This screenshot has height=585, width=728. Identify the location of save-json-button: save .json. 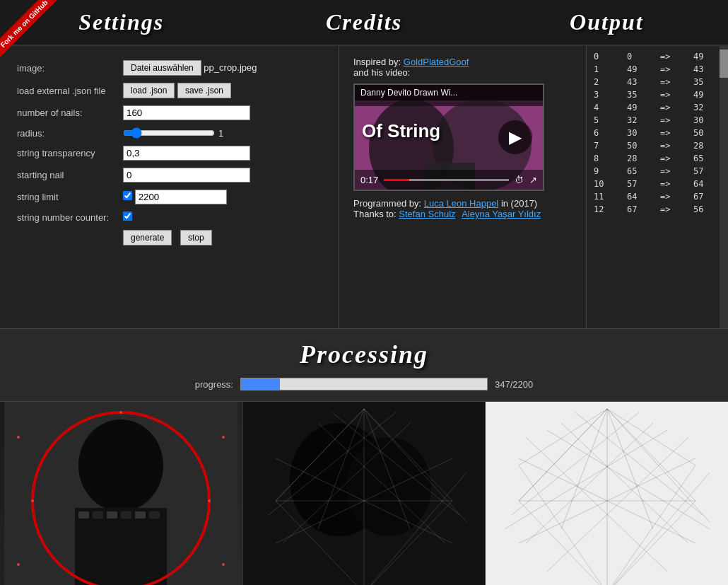
(204, 91).